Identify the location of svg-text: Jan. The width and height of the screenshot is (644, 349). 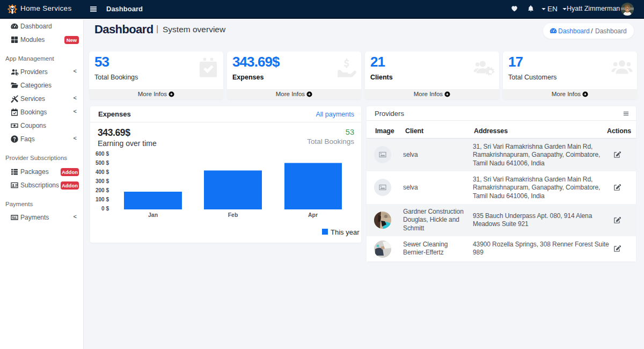
(153, 215).